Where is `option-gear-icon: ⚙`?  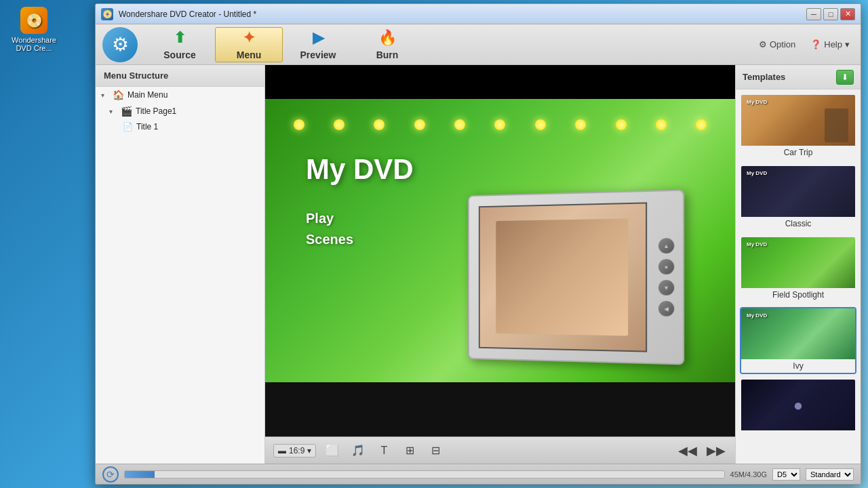 option-gear-icon: ⚙ is located at coordinates (763, 45).